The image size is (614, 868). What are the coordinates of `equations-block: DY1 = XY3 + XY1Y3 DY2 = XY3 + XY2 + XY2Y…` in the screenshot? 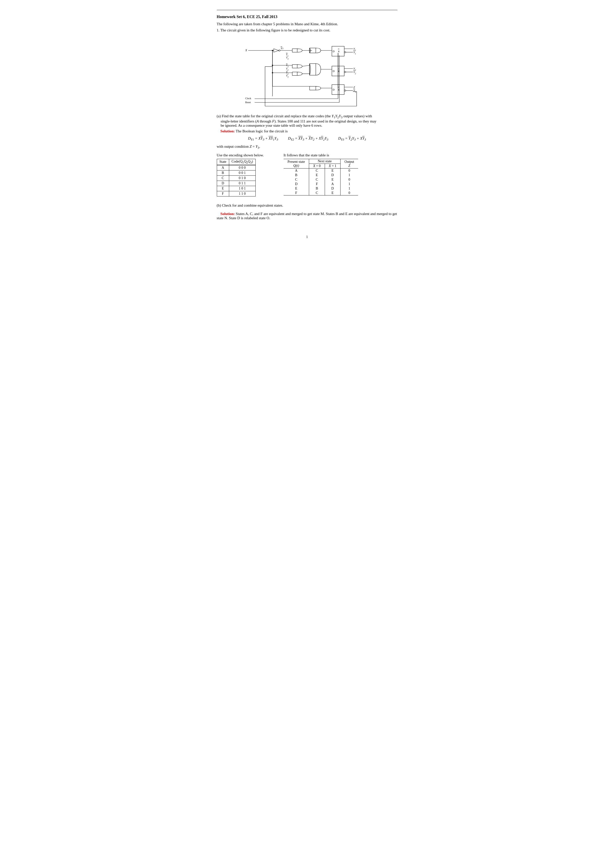 It's located at (307, 139).